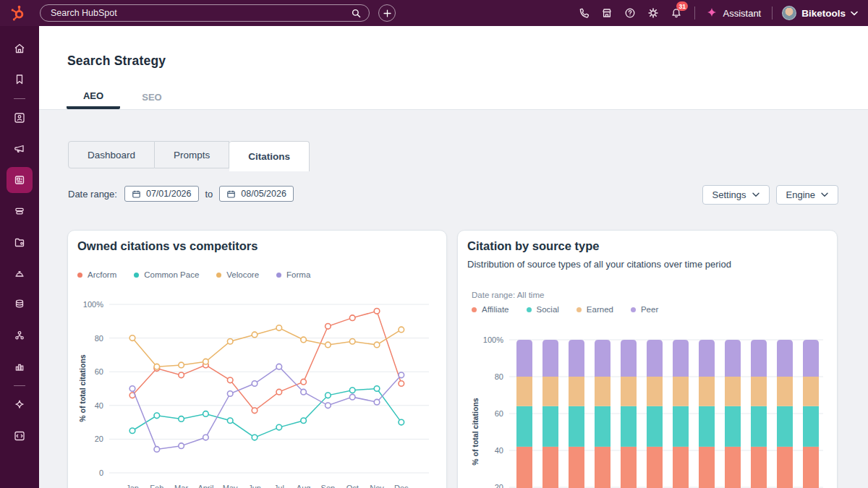  What do you see at coordinates (733, 13) in the screenshot?
I see `assistant-button: Assistant` at bounding box center [733, 13].